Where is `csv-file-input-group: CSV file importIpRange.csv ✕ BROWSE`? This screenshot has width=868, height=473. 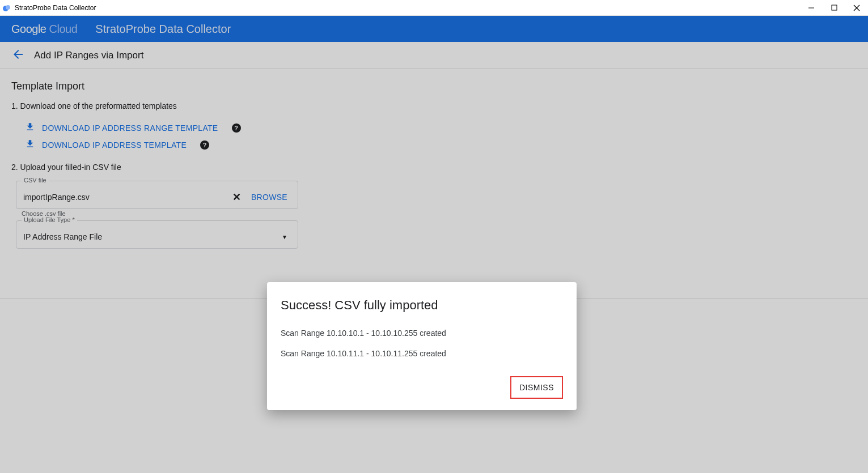
csv-file-input-group: CSV file importIpRange.csv ✕ BROWSE is located at coordinates (157, 195).